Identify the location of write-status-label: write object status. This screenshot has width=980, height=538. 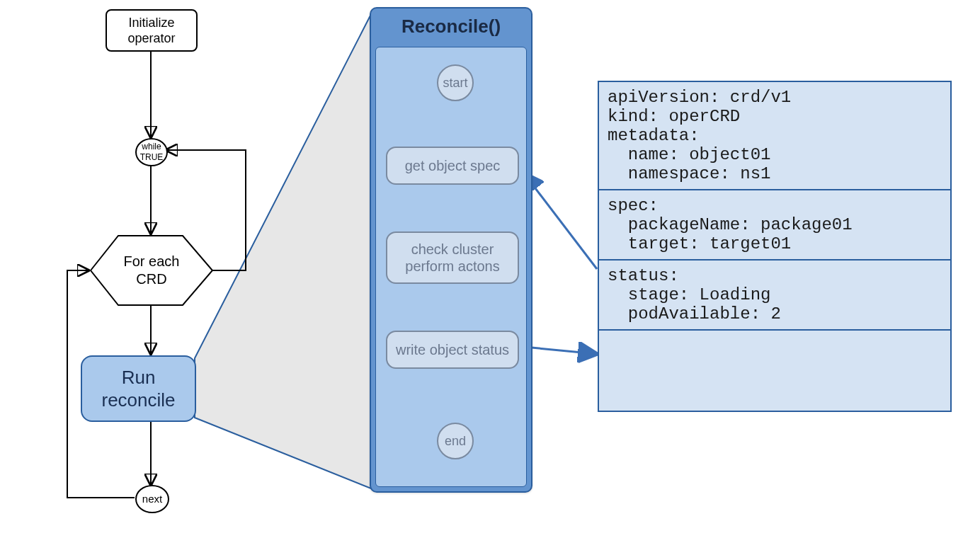
(452, 350).